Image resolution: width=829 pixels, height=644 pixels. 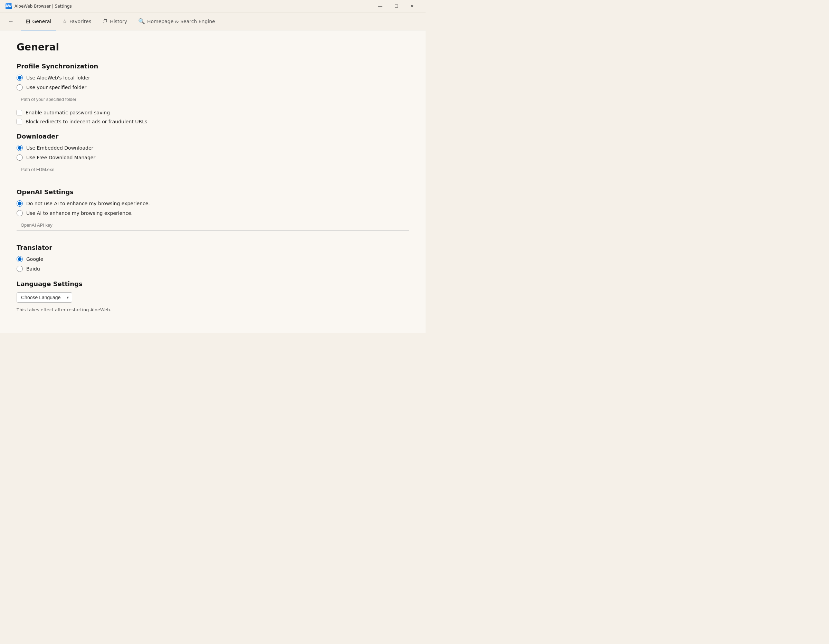 What do you see at coordinates (213, 99) in the screenshot?
I see `folder-path-input` at bounding box center [213, 99].